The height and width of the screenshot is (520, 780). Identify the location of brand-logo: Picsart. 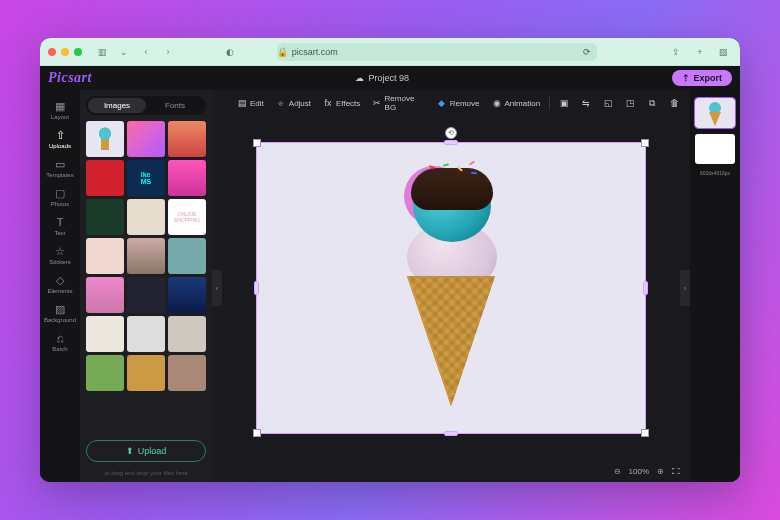
(70, 78).